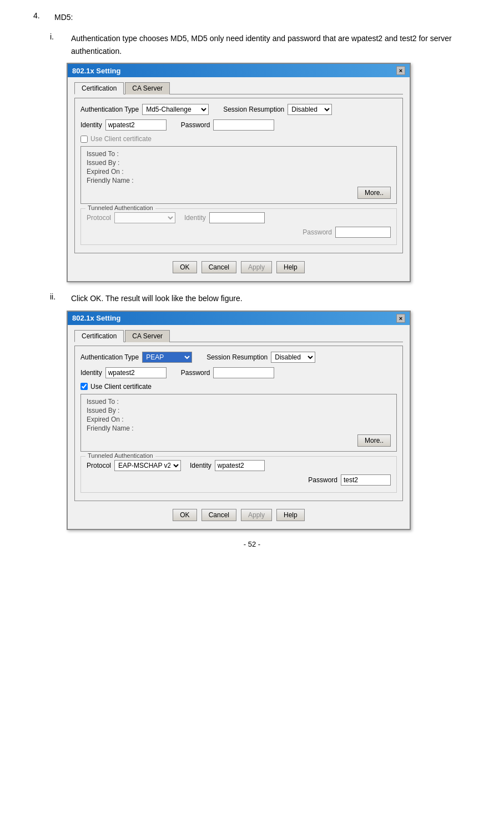  I want to click on sub-i-num: i., so click(58, 44).